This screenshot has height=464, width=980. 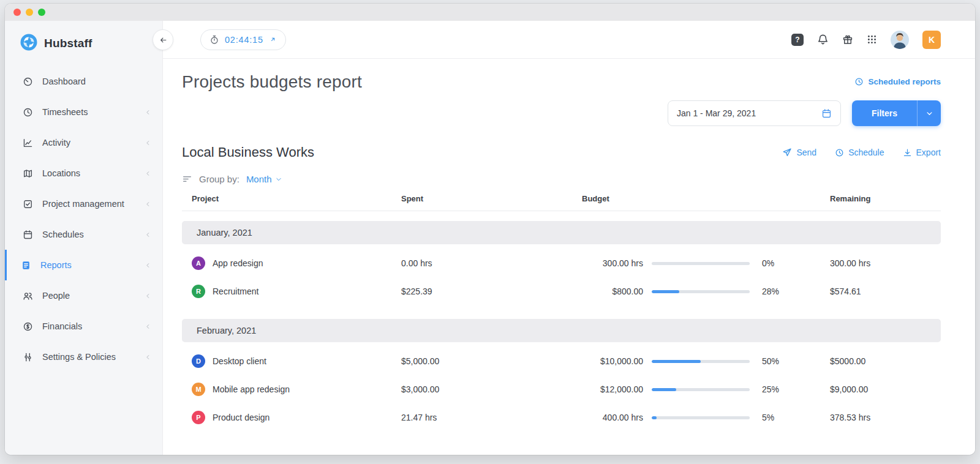 What do you see at coordinates (83, 234) in the screenshot?
I see `sidebar-item-schedules: Schedules` at bounding box center [83, 234].